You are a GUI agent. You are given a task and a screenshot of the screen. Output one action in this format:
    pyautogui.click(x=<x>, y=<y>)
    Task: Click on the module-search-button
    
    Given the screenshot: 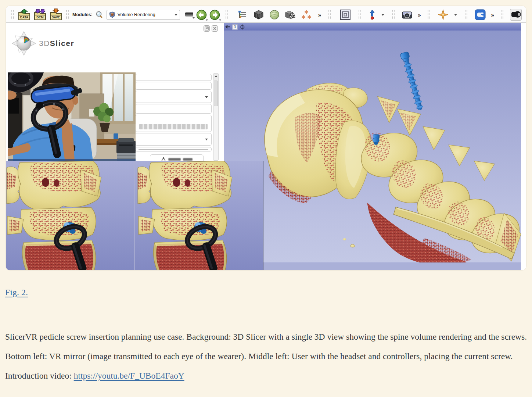 What is the action you would take?
    pyautogui.click(x=100, y=15)
    